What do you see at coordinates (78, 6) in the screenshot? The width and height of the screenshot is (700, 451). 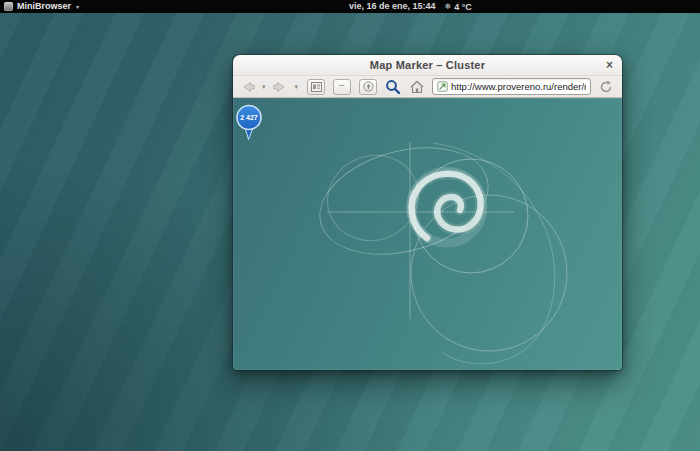 I see `chevron-down-icon: ▾` at bounding box center [78, 6].